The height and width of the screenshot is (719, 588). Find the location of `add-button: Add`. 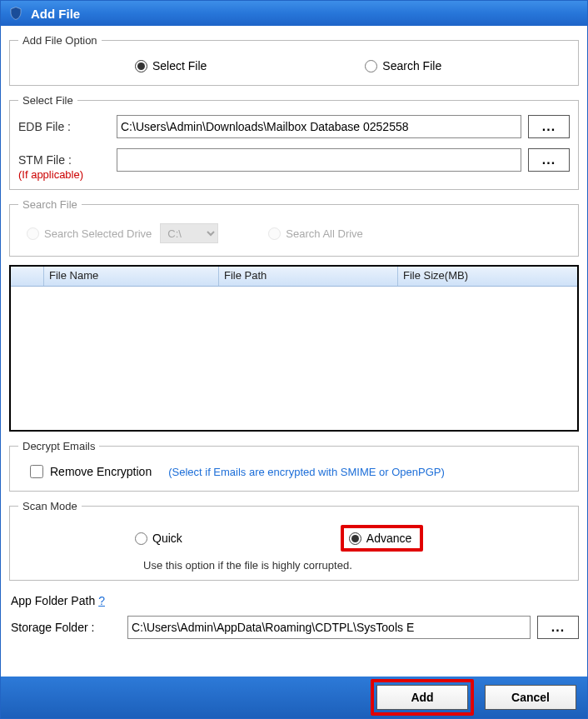

add-button: Add is located at coordinates (422, 697).